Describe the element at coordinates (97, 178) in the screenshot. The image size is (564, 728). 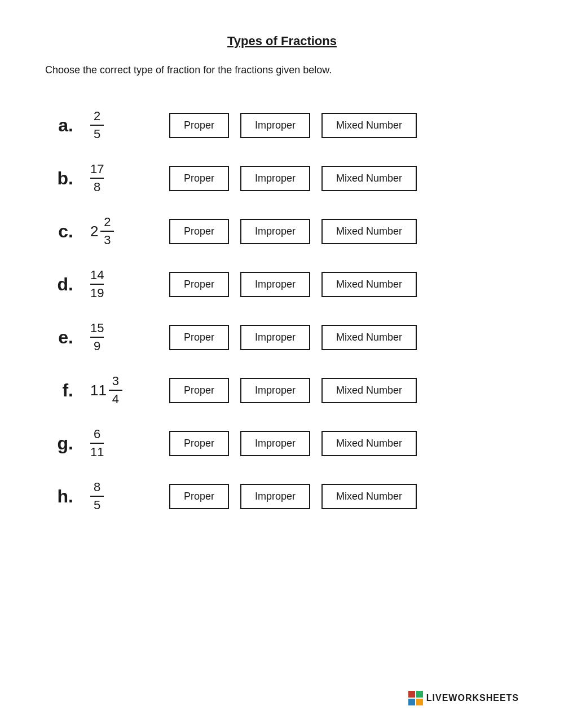
I see `fraction-b: 178` at that location.